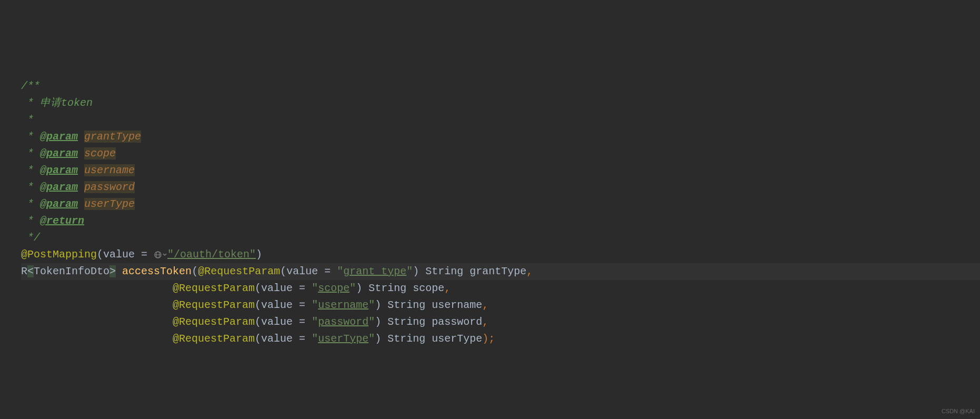  Describe the element at coordinates (68, 154) in the screenshot. I see `javadoc-param-line: * @param scope` at that location.